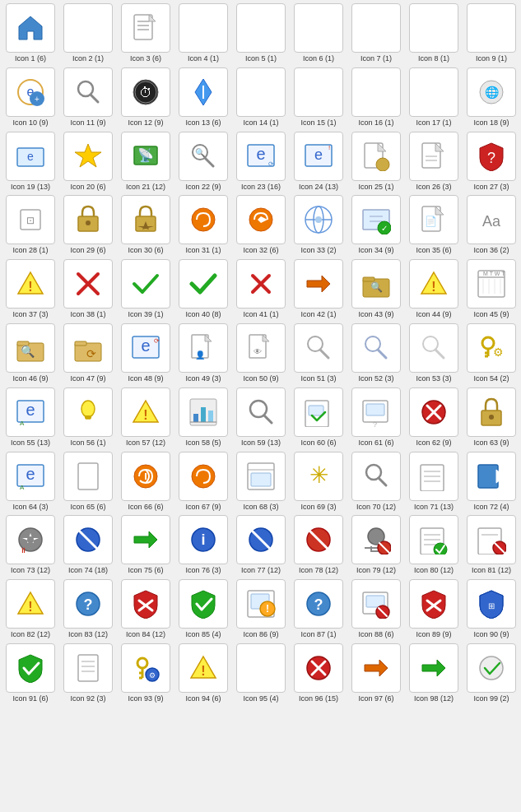  Describe the element at coordinates (319, 482) in the screenshot. I see `icon-cell-69: ✳Icon 69 (3)` at that location.